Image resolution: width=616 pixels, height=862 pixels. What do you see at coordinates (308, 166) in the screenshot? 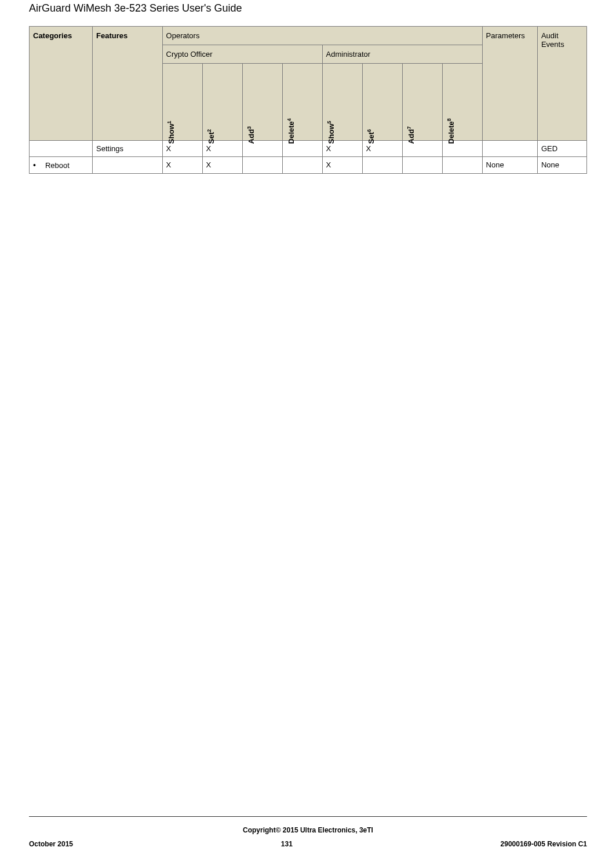
I see `table-row: •Reboot X X X None None` at bounding box center [308, 166].